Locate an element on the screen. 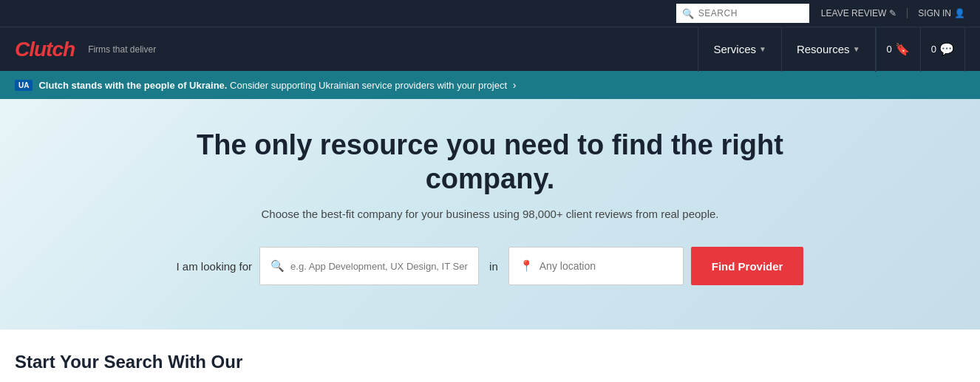 This screenshot has height=382, width=980. location-icon: 📍 is located at coordinates (526, 266).